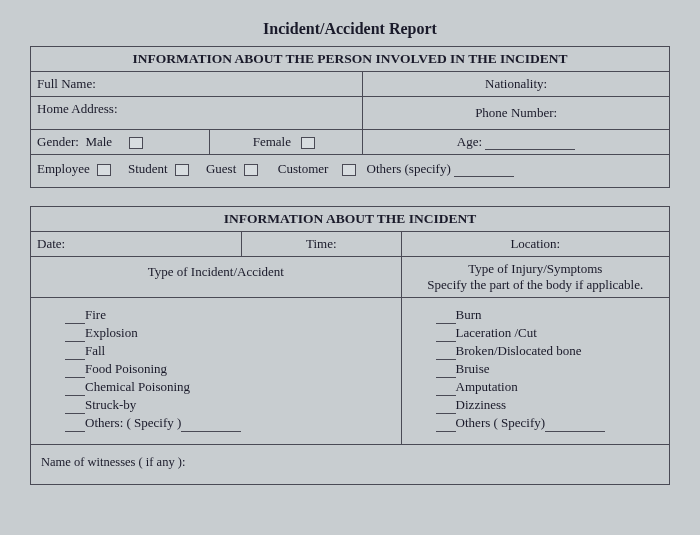  Describe the element at coordinates (544, 351) in the screenshot. I see `injury-type-row: Broken/Dislocated bone` at that location.